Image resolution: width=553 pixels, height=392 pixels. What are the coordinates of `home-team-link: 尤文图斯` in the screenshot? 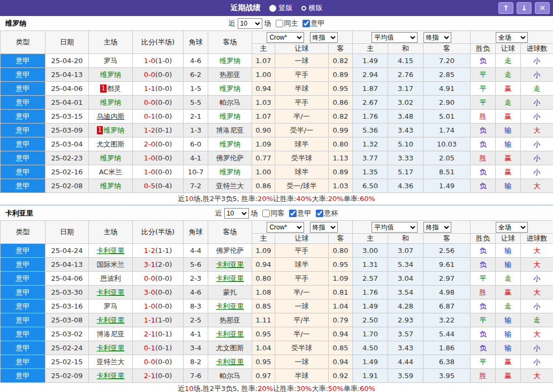 It's located at (111, 144).